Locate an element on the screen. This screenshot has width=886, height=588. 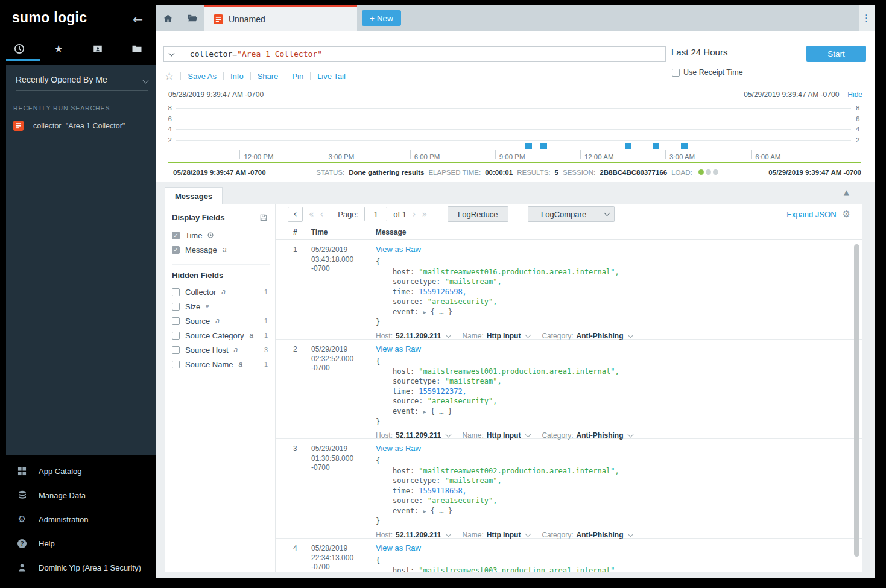
recent-searches-heading: RECENTLY RUN SEARCHES is located at coordinates (84, 108).